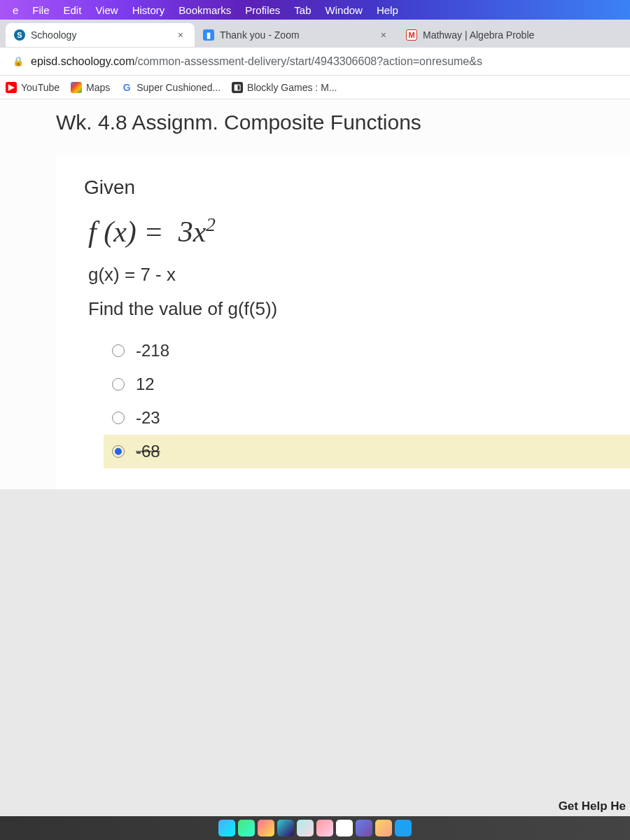  What do you see at coordinates (315, 131) in the screenshot?
I see `page-title: Wk. 4.8 Assignm. Composite Functions` at bounding box center [315, 131].